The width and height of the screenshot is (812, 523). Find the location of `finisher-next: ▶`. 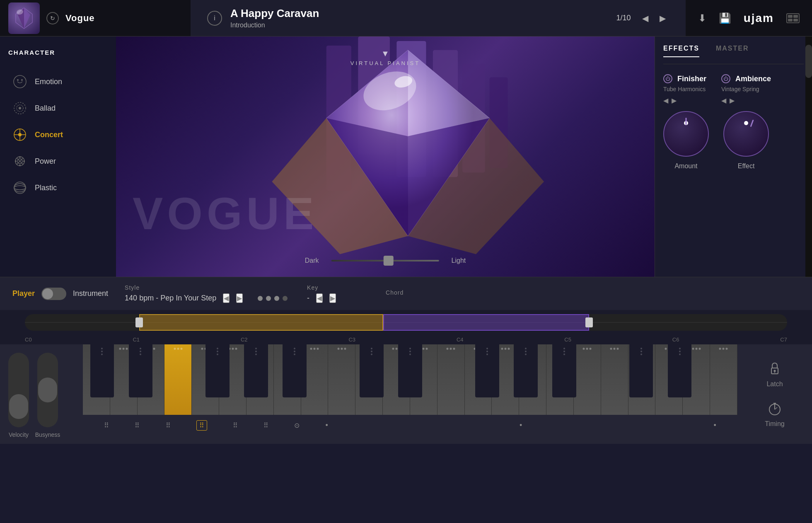

finisher-next: ▶ is located at coordinates (674, 100).